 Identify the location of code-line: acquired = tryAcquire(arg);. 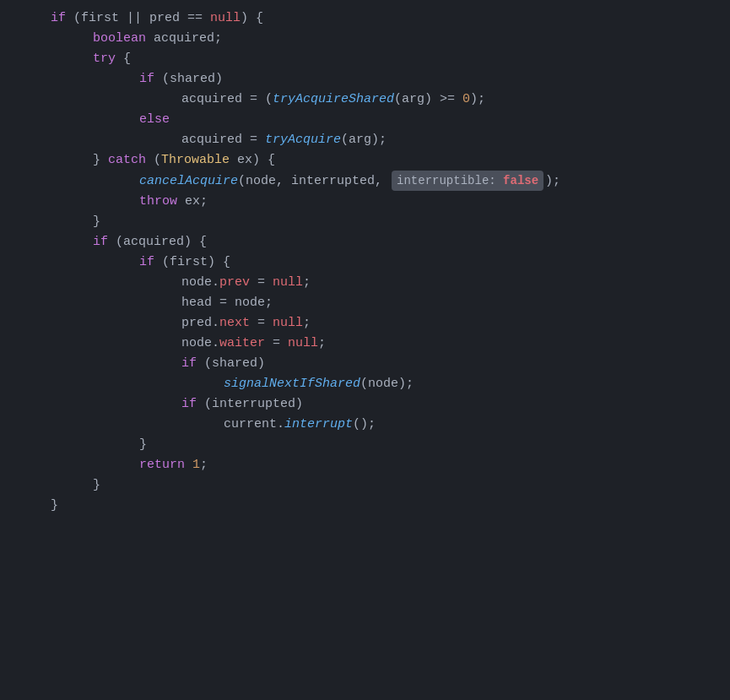
(365, 140).